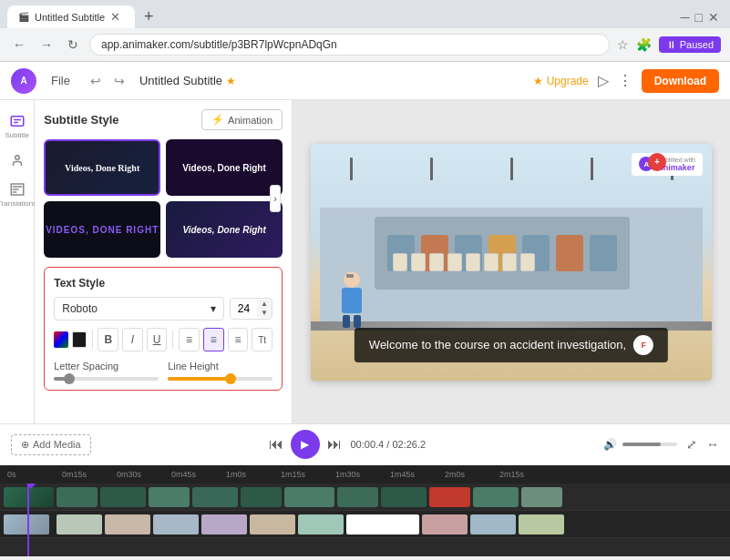 The height and width of the screenshot is (560, 730). What do you see at coordinates (24, 81) in the screenshot?
I see `app-logo: A` at bounding box center [24, 81].